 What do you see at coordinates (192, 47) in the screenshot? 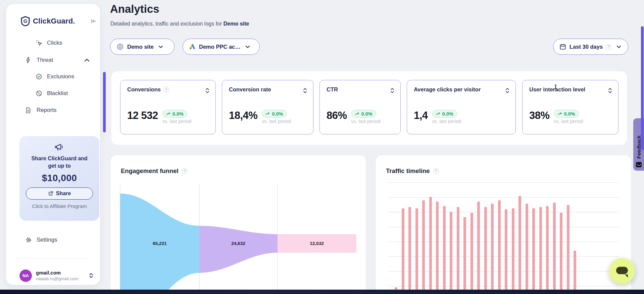
I see `google-ads-icon` at bounding box center [192, 47].